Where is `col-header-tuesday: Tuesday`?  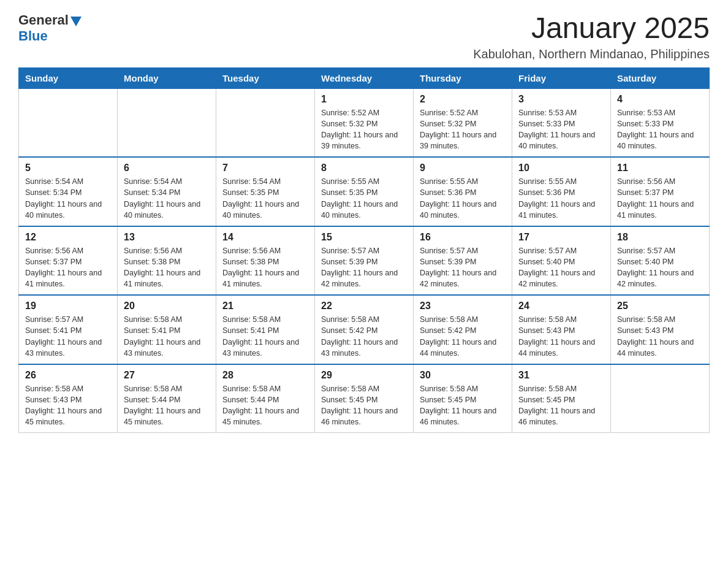
col-header-tuesday: Tuesday is located at coordinates (266, 78).